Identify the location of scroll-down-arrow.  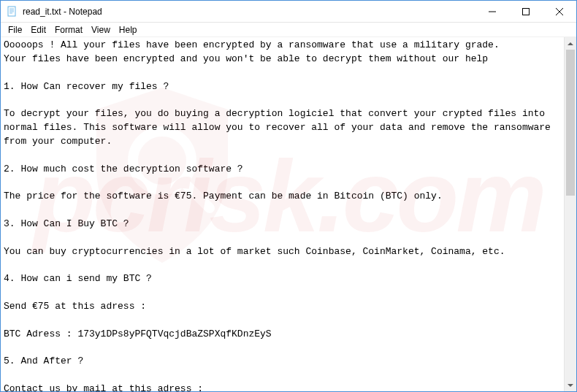
(570, 385).